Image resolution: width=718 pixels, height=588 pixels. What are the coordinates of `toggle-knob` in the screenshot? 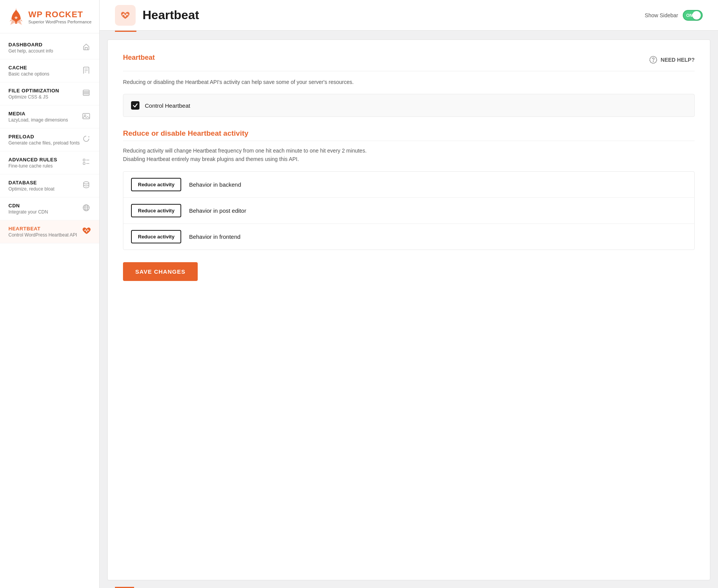 It's located at (697, 15).